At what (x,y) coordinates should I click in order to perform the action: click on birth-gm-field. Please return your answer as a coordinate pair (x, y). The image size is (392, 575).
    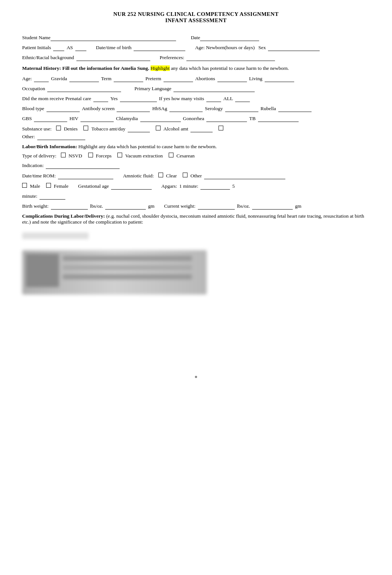
    Looking at the image, I should click on (125, 206).